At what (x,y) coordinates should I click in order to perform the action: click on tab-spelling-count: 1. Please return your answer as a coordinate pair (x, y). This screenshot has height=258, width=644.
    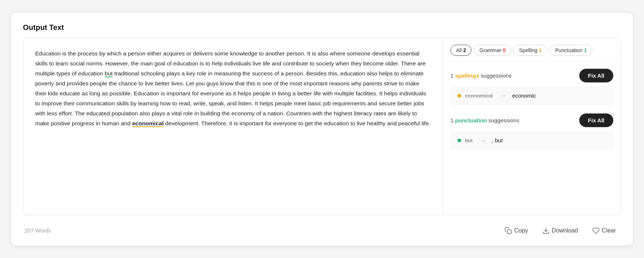
    Looking at the image, I should click on (540, 50).